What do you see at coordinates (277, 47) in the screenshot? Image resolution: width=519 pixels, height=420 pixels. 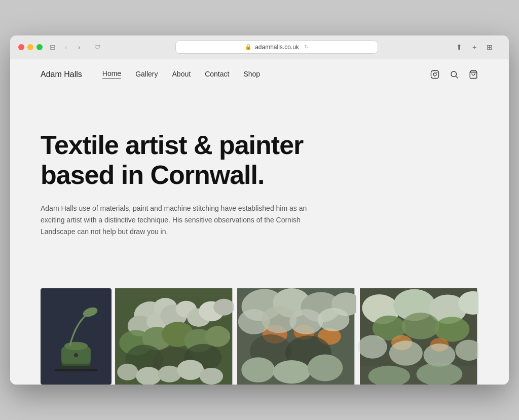 I see `url-bar: 🔒 adamhalls.co.uk ↻` at bounding box center [277, 47].